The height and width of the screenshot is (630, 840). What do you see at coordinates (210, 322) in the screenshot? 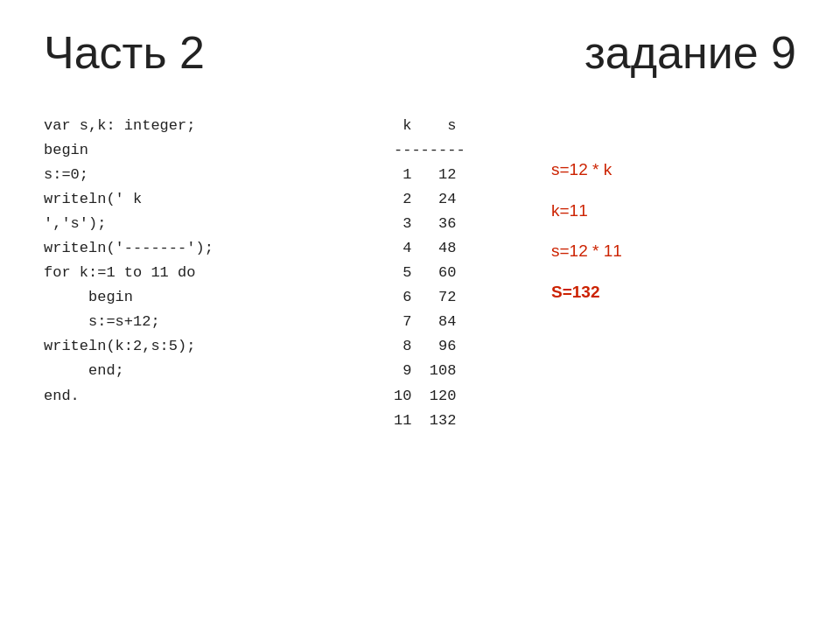
I see `code-line: s:=s+12;` at bounding box center [210, 322].